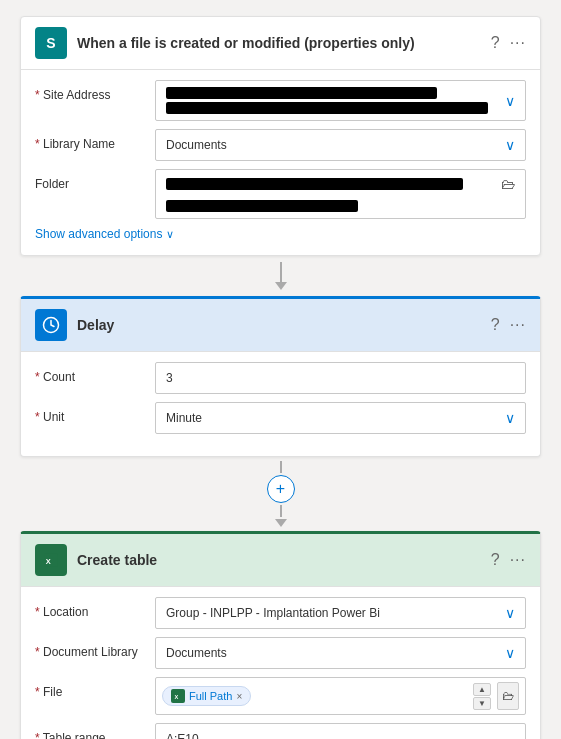 The width and height of the screenshot is (561, 739). What do you see at coordinates (95, 648) in the screenshot?
I see `doc-library-label: Document Library` at bounding box center [95, 648].